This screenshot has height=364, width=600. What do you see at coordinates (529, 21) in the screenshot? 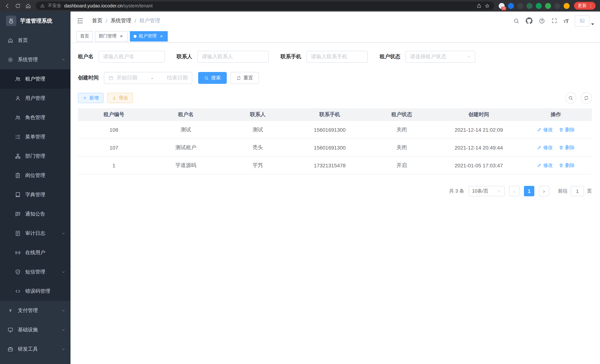
I see `github-icon` at bounding box center [529, 21].